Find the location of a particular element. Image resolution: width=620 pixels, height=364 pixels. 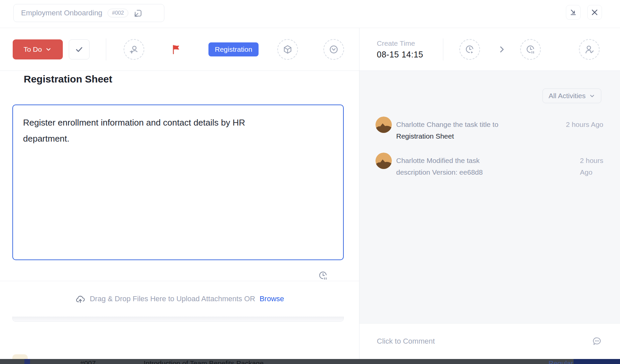

task-breadcrumb: Employment Onboarding #002 is located at coordinates (89, 13).